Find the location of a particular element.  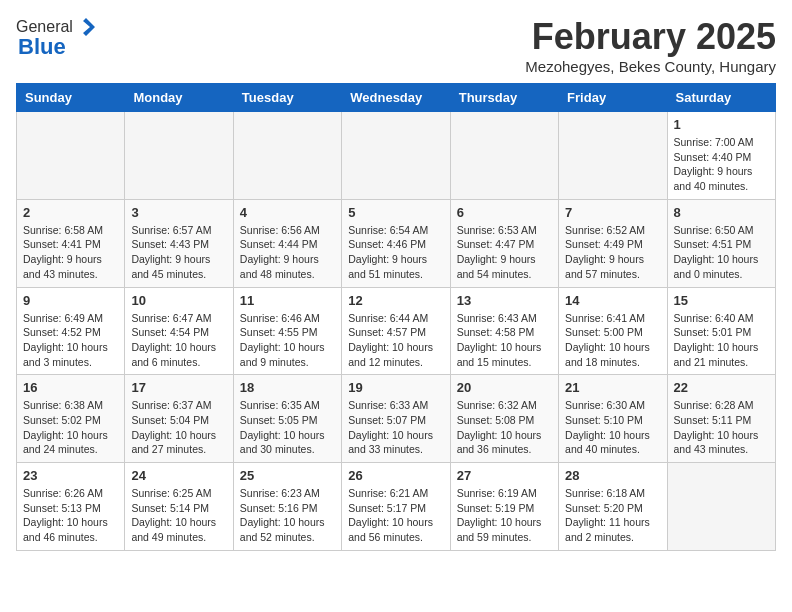

calendar-day-cell: 16Sunrise: 6:38 AM Sunset: 5:02 PM Dayli… is located at coordinates (71, 419).